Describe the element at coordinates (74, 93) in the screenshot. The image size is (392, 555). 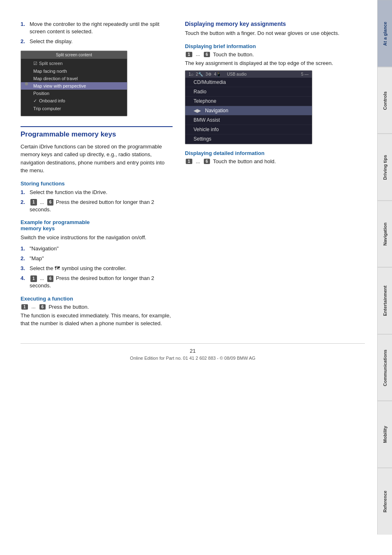
I see `split-screen-item: Position` at that location.